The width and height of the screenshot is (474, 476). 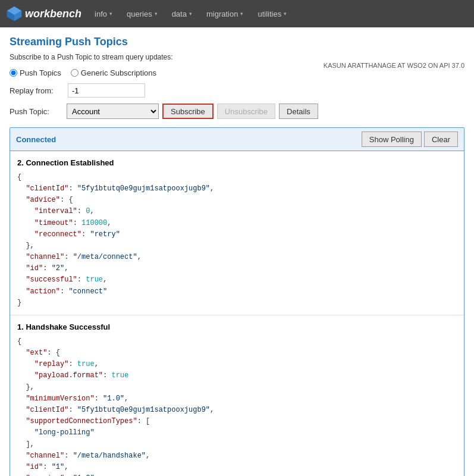 What do you see at coordinates (410, 139) in the screenshot?
I see `connected-actions: Show Polling Clear` at bounding box center [410, 139].